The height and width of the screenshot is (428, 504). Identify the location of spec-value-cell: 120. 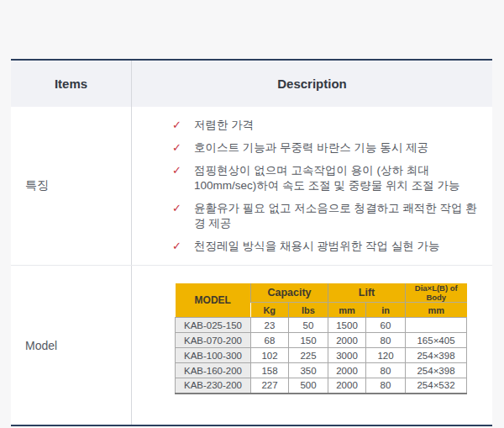
(386, 356).